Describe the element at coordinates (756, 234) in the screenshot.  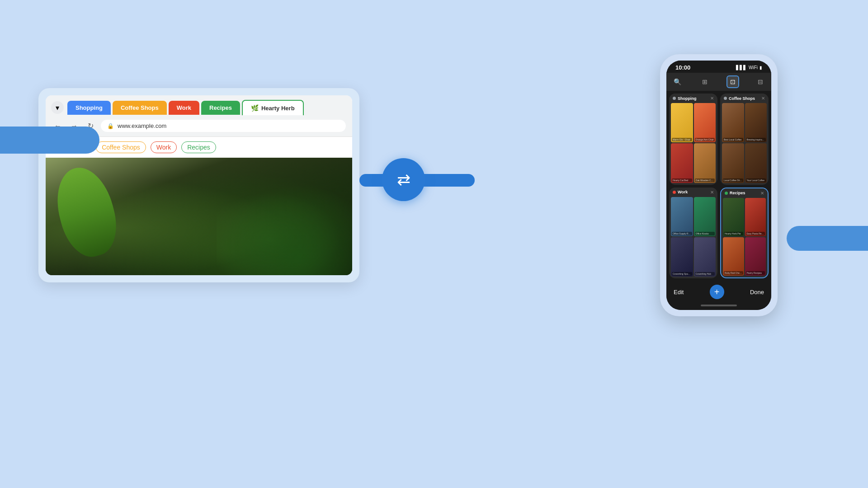
I see `mini-tab-label: Easy Pasta Recipes` at that location.